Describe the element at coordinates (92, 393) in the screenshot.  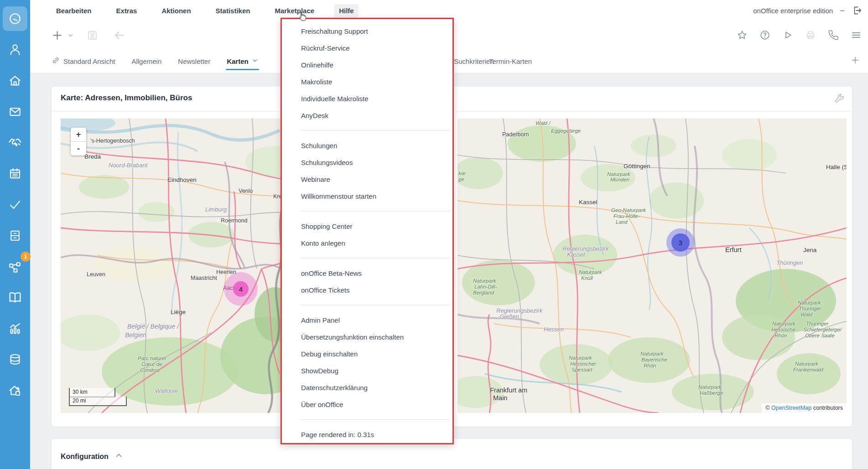
I see `scale-km: 30 km` at that location.